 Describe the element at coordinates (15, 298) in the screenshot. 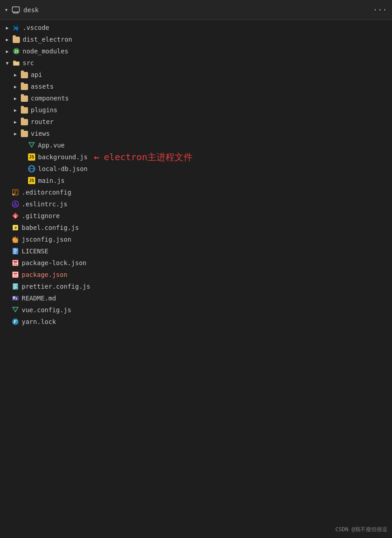

I see `file-icon-markdown: M↓` at that location.